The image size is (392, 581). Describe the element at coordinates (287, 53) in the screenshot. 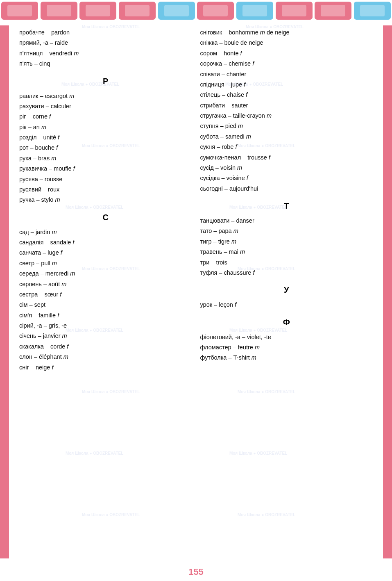

I see `entry-sorom: сором – honte f` at that location.